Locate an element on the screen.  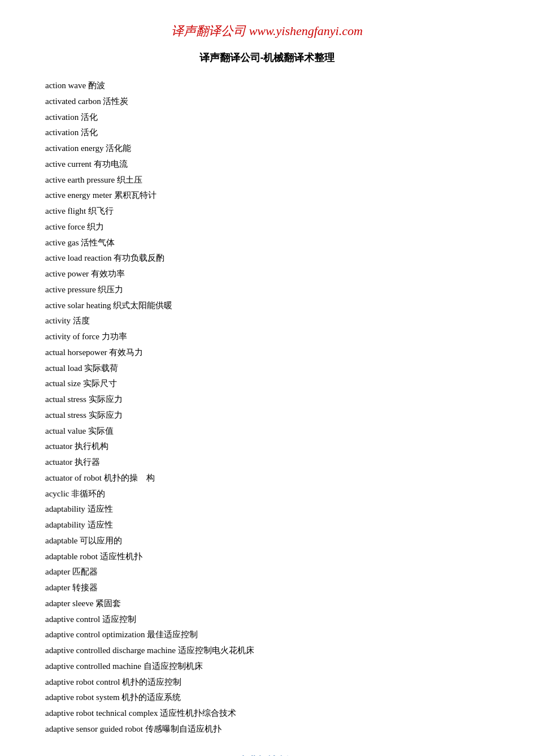
term-zh: 活性气体 is located at coordinates (98, 243).